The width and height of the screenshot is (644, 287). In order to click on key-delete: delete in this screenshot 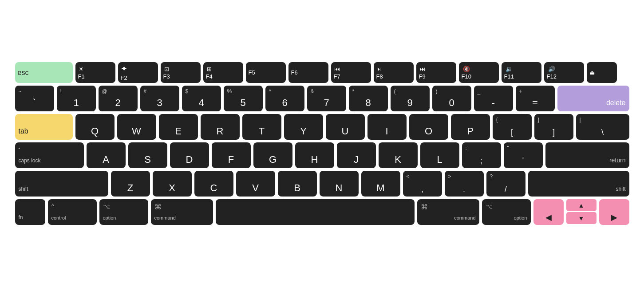, I will do `click(593, 98)`.